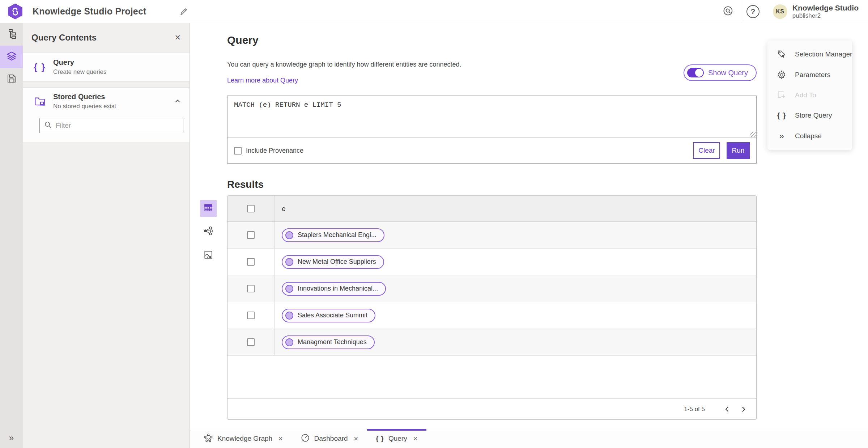 This screenshot has height=448, width=868. I want to click on clear-button: Clear, so click(707, 151).